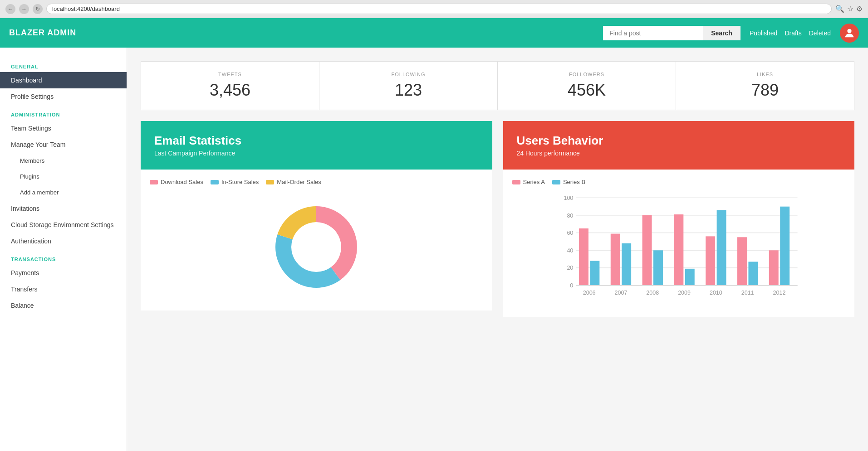  Describe the element at coordinates (230, 90) in the screenshot. I see `stat-value-tweets: 3,456` at that location.